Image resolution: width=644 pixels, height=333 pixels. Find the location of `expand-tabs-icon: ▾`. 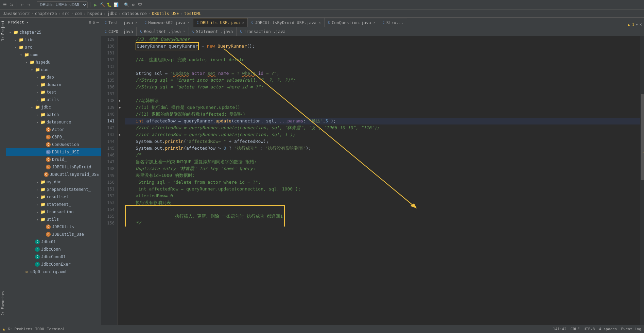

expand-tabs-icon: ▾ is located at coordinates (637, 24).